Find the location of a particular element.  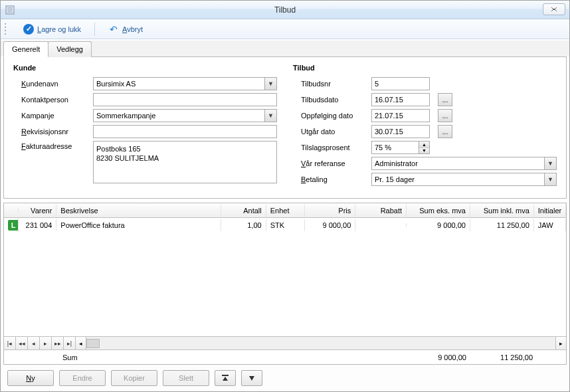

col-antall: Antall is located at coordinates (243, 211).